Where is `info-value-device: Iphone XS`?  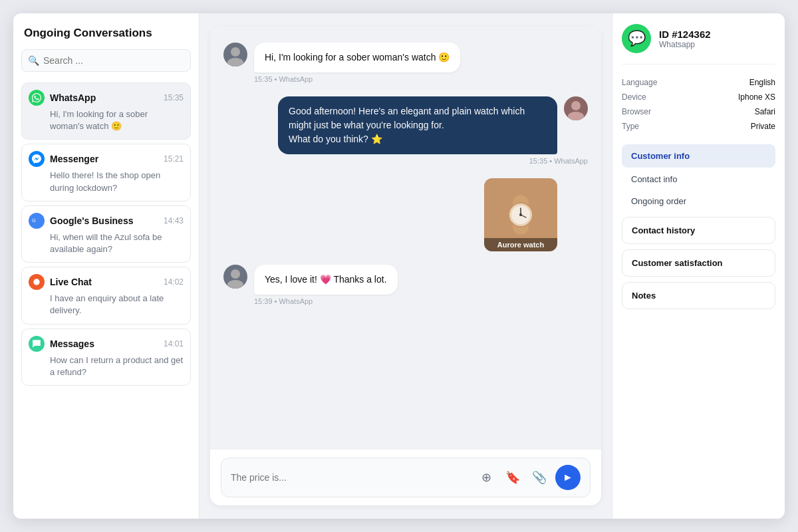 info-value-device: Iphone XS is located at coordinates (738, 97).